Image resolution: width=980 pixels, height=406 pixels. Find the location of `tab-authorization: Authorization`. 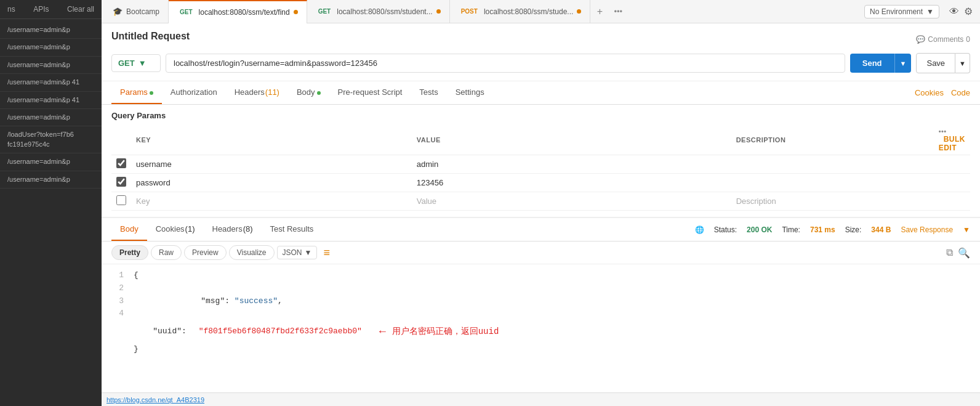

tab-authorization: Authorization is located at coordinates (194, 92).